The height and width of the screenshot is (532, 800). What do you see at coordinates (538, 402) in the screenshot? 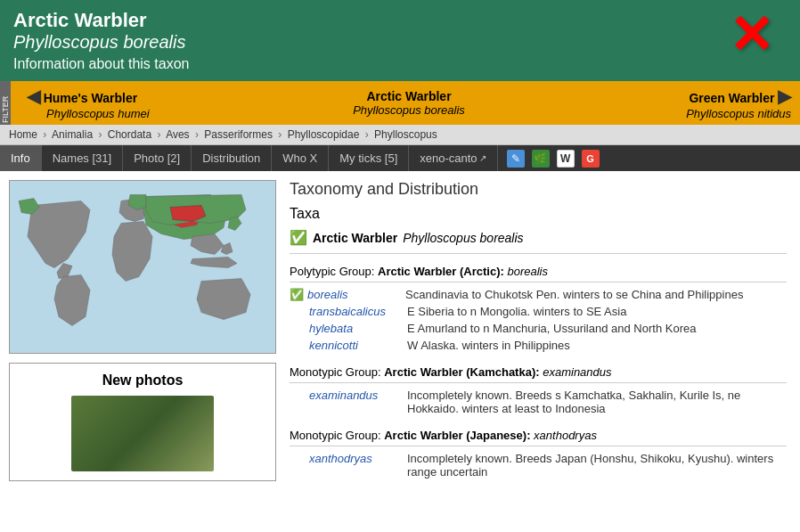
I see `taxon-row-examinandus: examinandus Incompletely known. Breeds s…` at bounding box center [538, 402].